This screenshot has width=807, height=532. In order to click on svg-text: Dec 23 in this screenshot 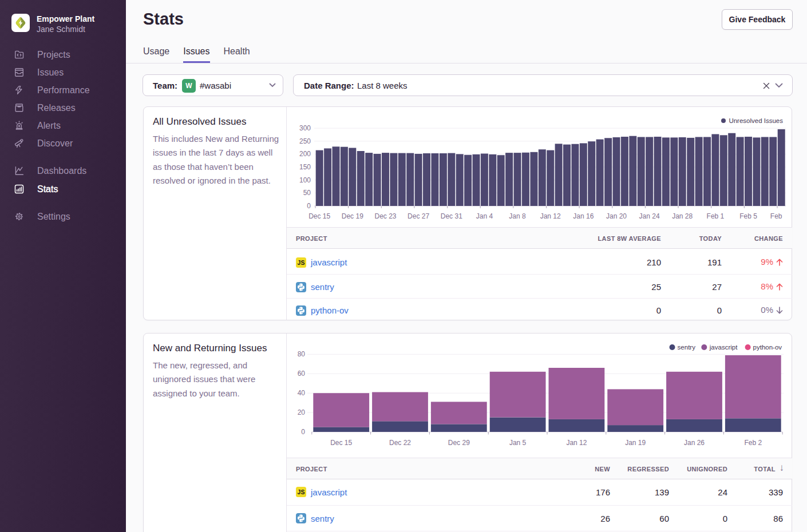, I will do `click(385, 216)`.